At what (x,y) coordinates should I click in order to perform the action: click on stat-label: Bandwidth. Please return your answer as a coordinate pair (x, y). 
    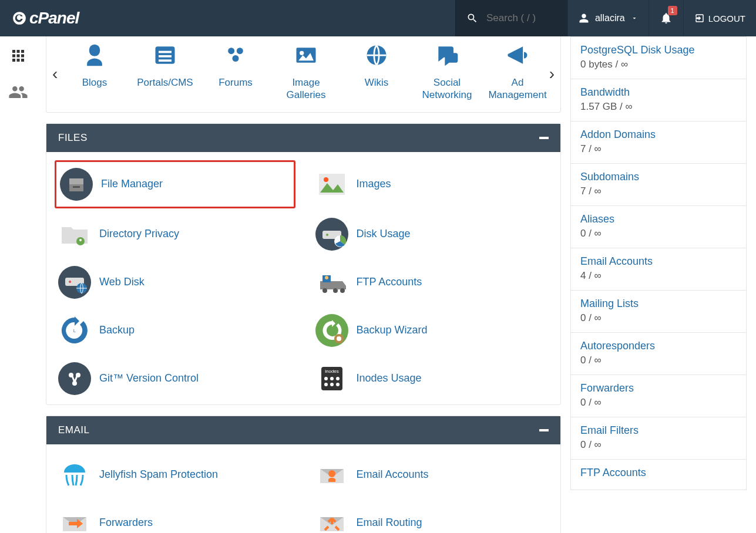
    Looking at the image, I should click on (658, 93).